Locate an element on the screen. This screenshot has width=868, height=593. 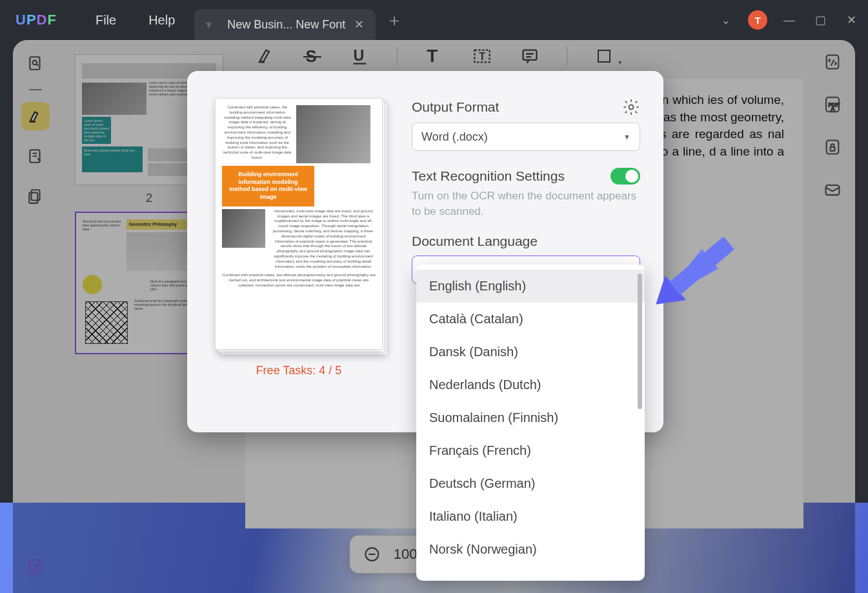
titlebar: UPDF File Help ▾ New Busin... New Font ✕… is located at coordinates (434, 20).